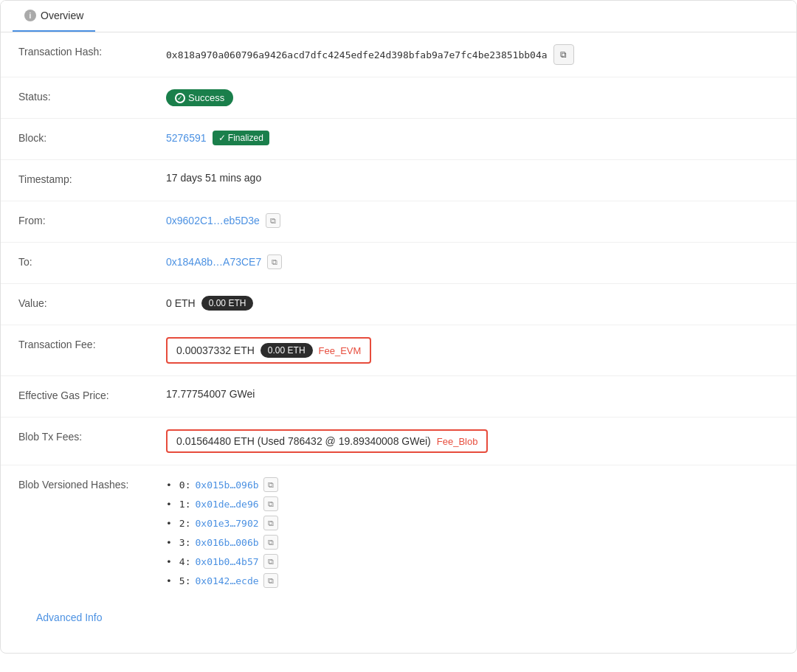 This screenshot has height=672, width=797. Describe the element at coordinates (222, 523) in the screenshot. I see `blob-hash-item: •2: 0x01e3…7902⧉` at that location.